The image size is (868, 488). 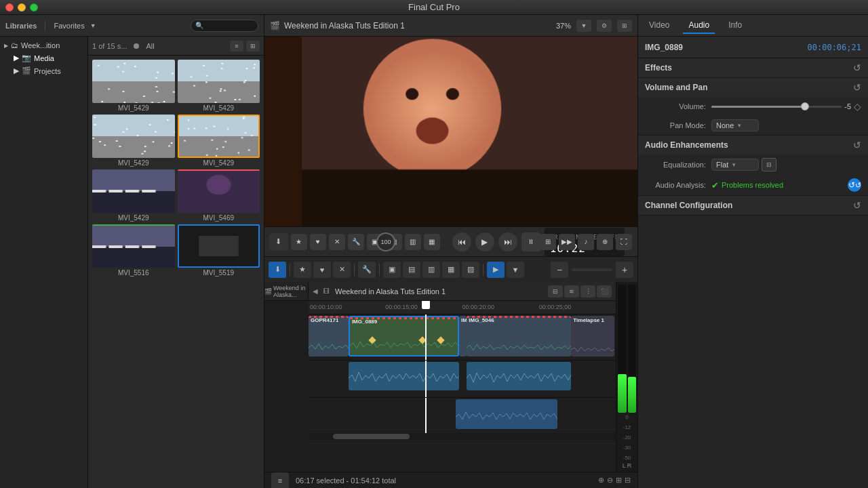 What do you see at coordinates (739, 126) in the screenshot?
I see `pan-dropdown-arrow: ▼` at bounding box center [739, 126].